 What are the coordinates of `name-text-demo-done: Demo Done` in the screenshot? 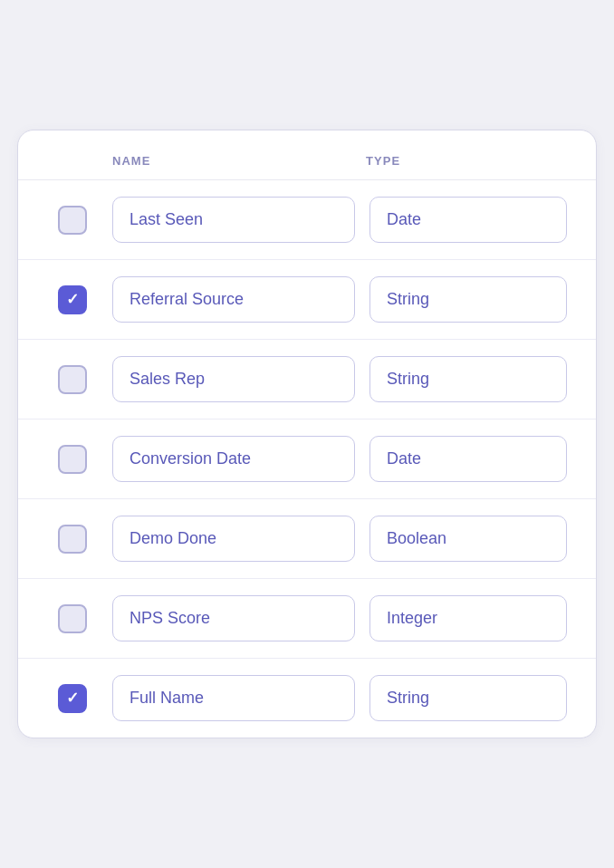 It's located at (173, 538).